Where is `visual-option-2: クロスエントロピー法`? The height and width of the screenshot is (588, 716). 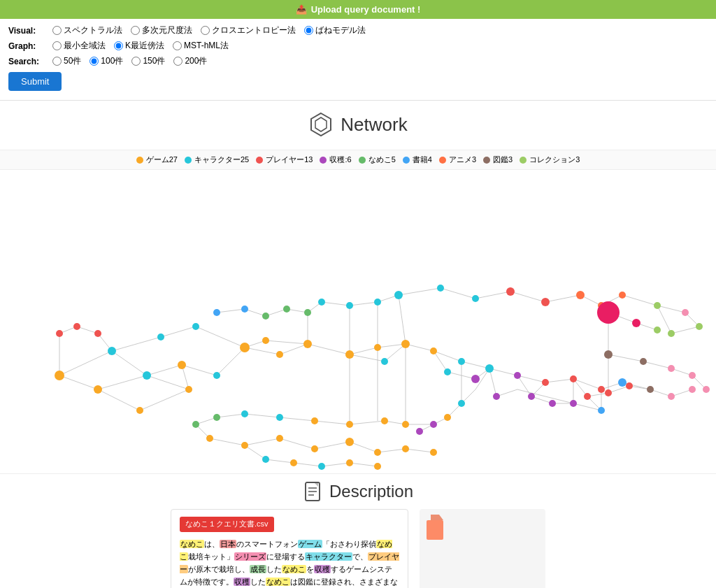
visual-option-2: クロスエントロピー法 is located at coordinates (248, 31).